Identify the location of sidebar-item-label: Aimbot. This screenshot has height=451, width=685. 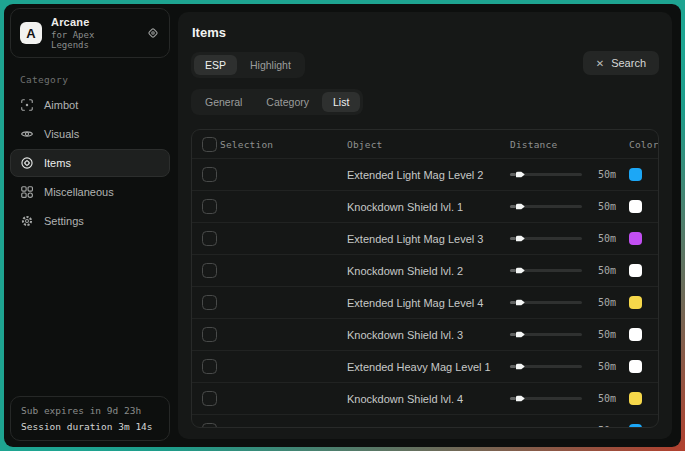
(61, 105).